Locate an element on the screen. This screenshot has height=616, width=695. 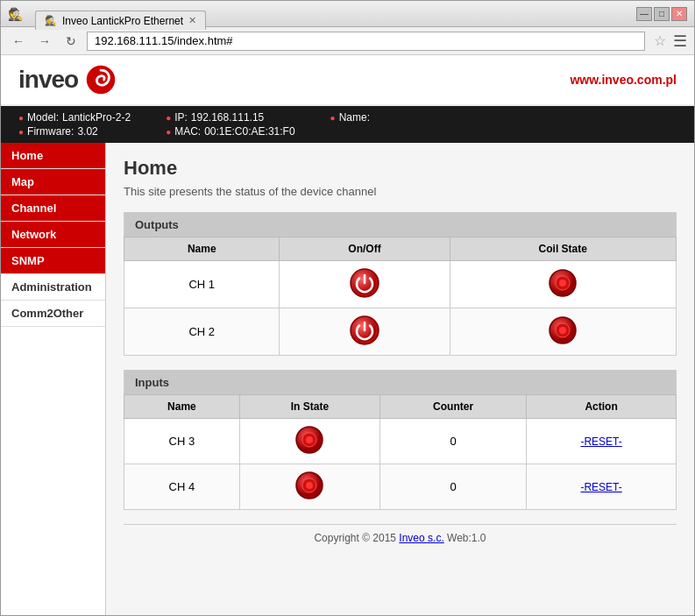
ch4-reset-link: -RESET- is located at coordinates (601, 487).